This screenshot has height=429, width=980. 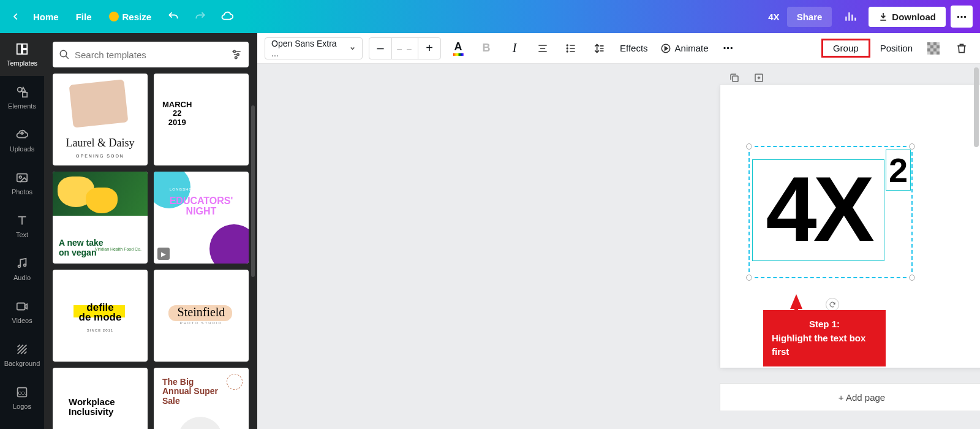 I want to click on rotate-handle, so click(x=832, y=305).